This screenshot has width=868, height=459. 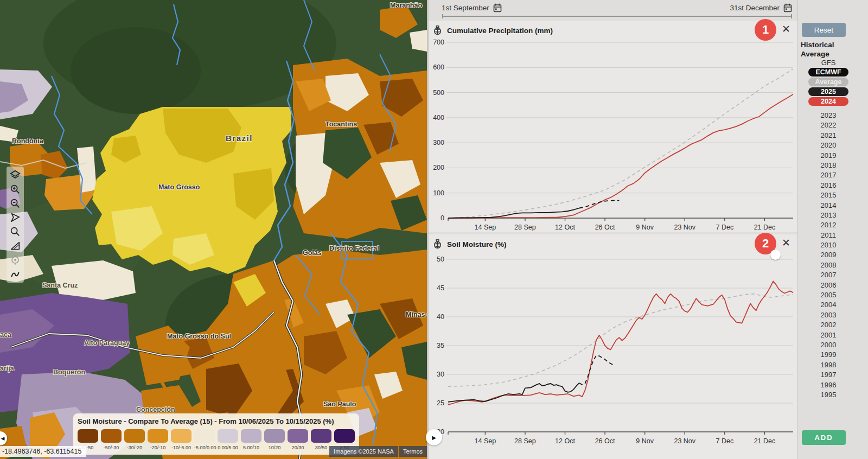 What do you see at coordinates (776, 255) in the screenshot?
I see `drag-handle` at bounding box center [776, 255].